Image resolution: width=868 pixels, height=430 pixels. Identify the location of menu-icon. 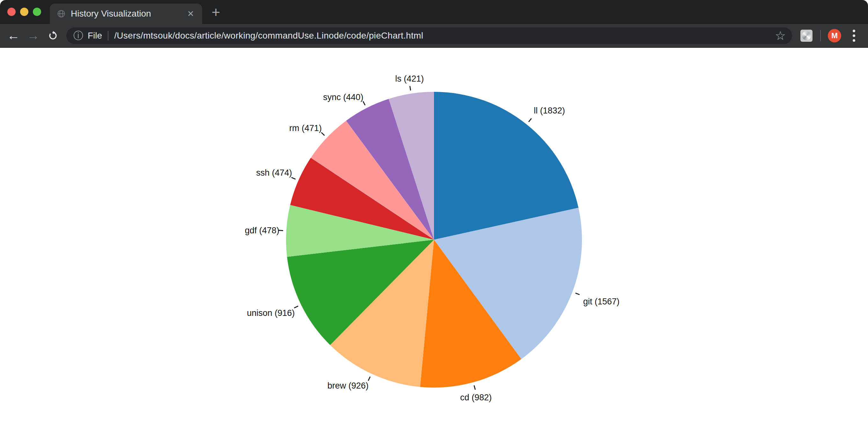
(854, 36).